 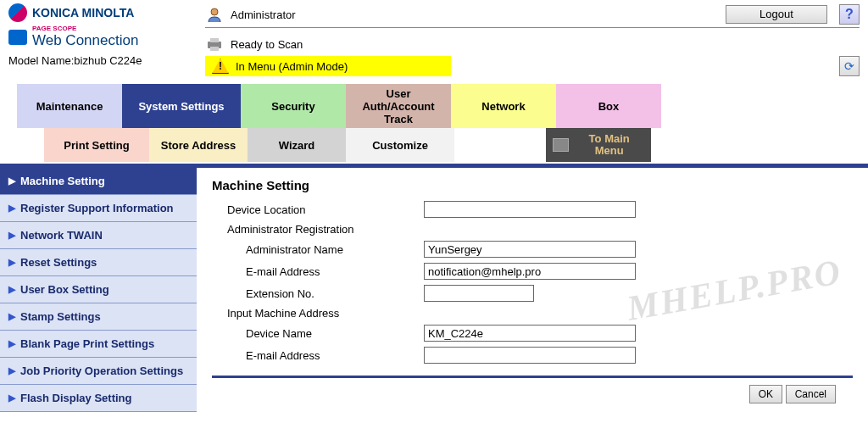 What do you see at coordinates (85, 29) in the screenshot?
I see `pagescope-small: PAGE SCOPE` at bounding box center [85, 29].